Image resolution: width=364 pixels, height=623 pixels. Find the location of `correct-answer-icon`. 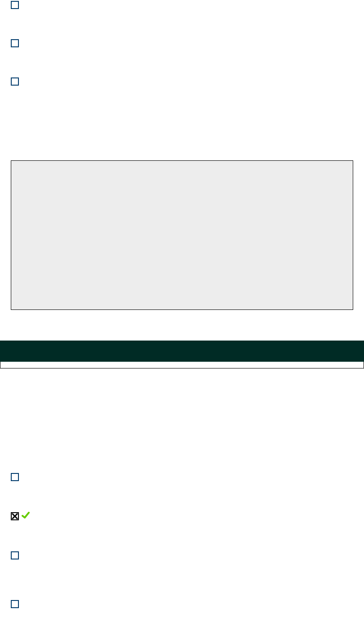

correct-answer-icon is located at coordinates (26, 516).